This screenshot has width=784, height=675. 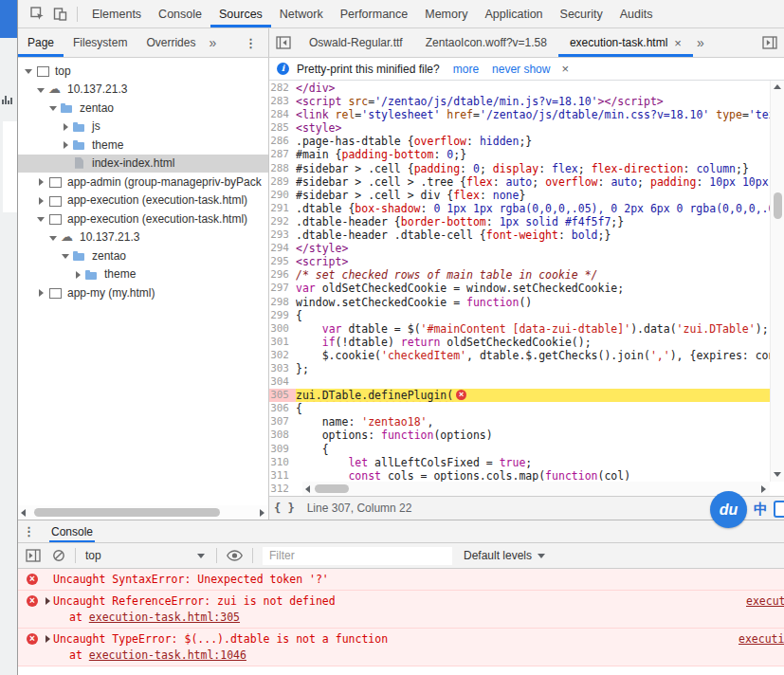 I want to click on line-number: 311, so click(x=283, y=476).